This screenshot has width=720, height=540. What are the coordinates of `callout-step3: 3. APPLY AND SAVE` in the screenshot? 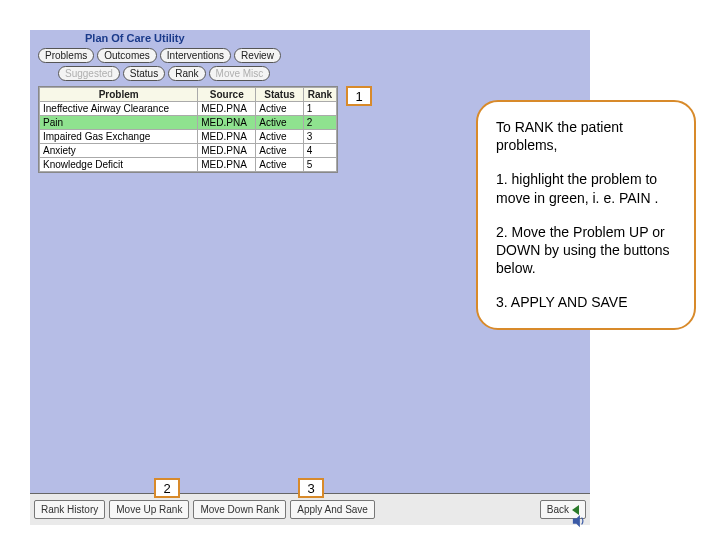 It's located at (586, 302).